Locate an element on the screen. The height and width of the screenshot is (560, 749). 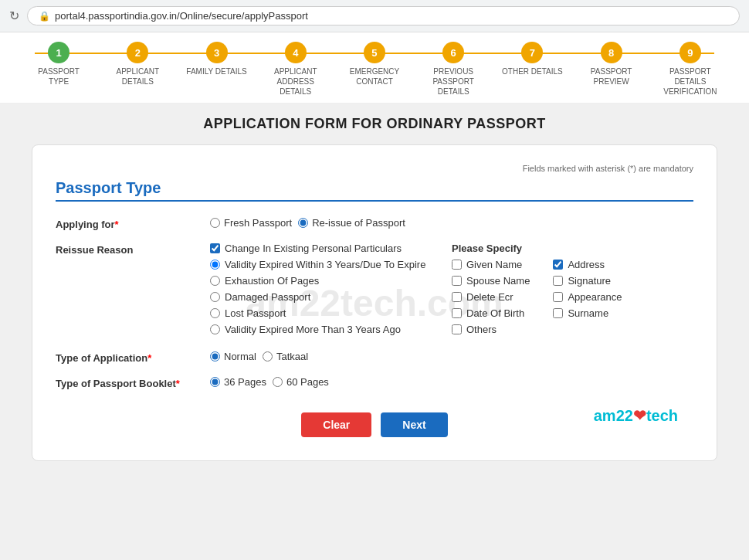
specify-address-label: Address is located at coordinates (586, 264).